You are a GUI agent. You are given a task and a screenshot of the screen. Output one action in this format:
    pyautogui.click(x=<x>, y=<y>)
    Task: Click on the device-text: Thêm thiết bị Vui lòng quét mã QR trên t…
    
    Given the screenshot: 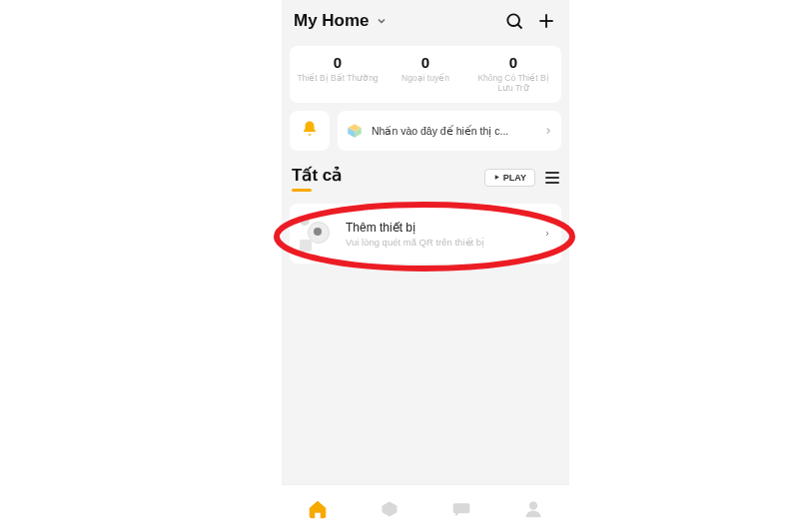 What is the action you would take?
    pyautogui.click(x=444, y=234)
    